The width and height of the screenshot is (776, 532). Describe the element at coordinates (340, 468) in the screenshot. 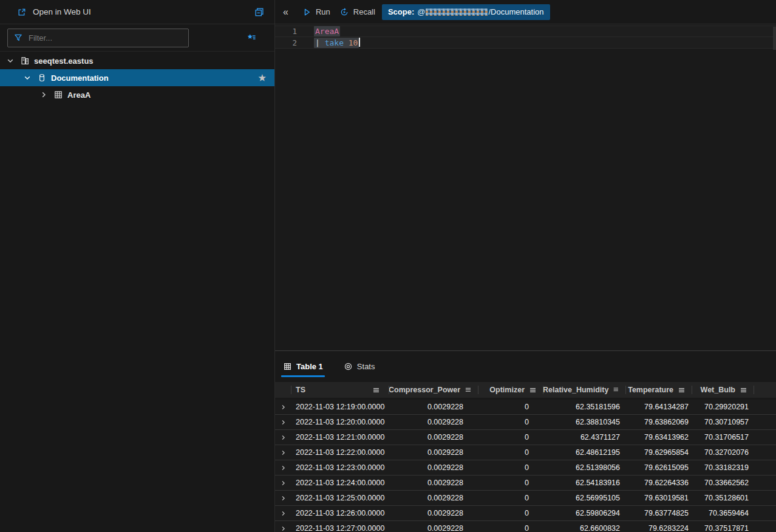

I see `cell: 2022-11-03 12:23:00.0000` at that location.